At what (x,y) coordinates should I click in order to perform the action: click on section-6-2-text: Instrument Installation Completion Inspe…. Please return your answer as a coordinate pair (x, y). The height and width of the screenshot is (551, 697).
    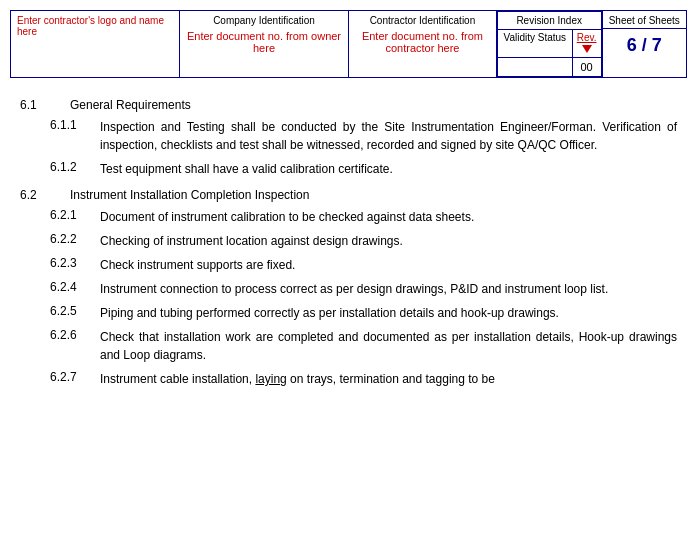
    Looking at the image, I should click on (190, 195).